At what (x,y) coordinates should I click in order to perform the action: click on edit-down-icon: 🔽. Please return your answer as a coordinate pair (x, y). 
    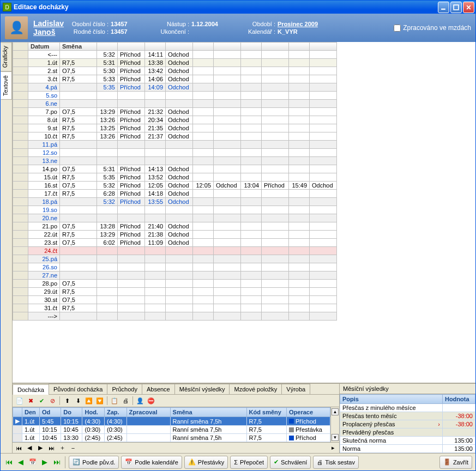
    Looking at the image, I should click on (100, 401).